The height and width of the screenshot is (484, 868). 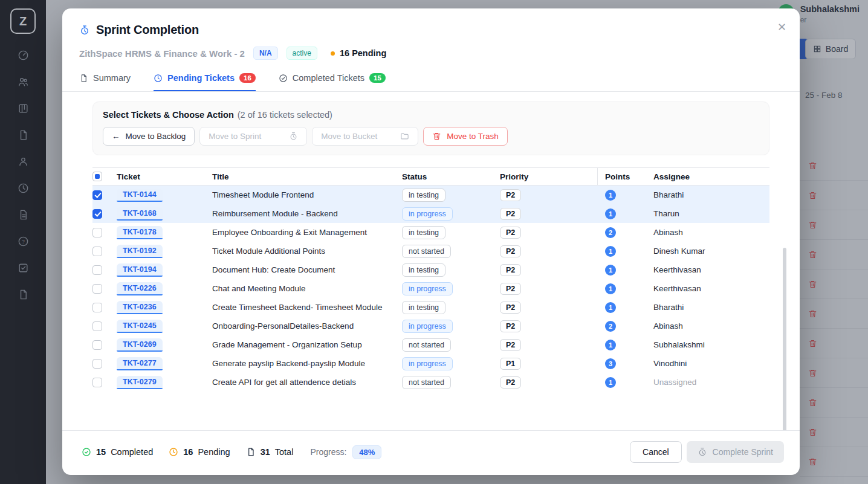 What do you see at coordinates (431, 326) in the screenshot?
I see `table-row: TKT-0245 Onboarding-PersonalDetailes-Bac…` at bounding box center [431, 326].